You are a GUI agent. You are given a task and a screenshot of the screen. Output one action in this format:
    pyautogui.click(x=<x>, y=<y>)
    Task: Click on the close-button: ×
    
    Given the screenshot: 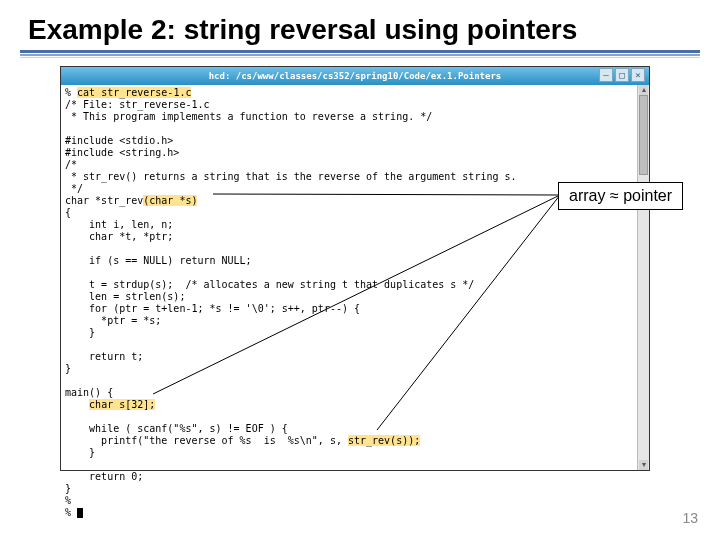 What is the action you would take?
    pyautogui.click(x=638, y=75)
    